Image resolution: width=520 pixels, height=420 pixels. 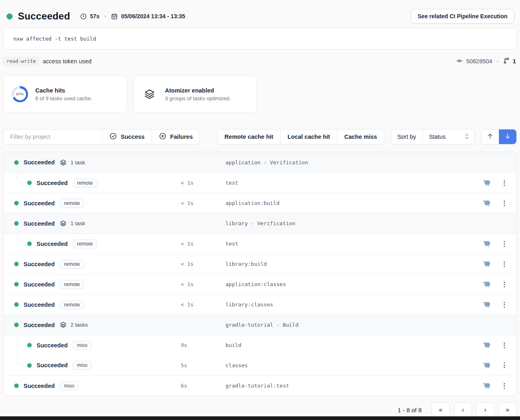 I want to click on task-row: Succeededmiss6sgradle-tutorial:test, so click(x=260, y=386).